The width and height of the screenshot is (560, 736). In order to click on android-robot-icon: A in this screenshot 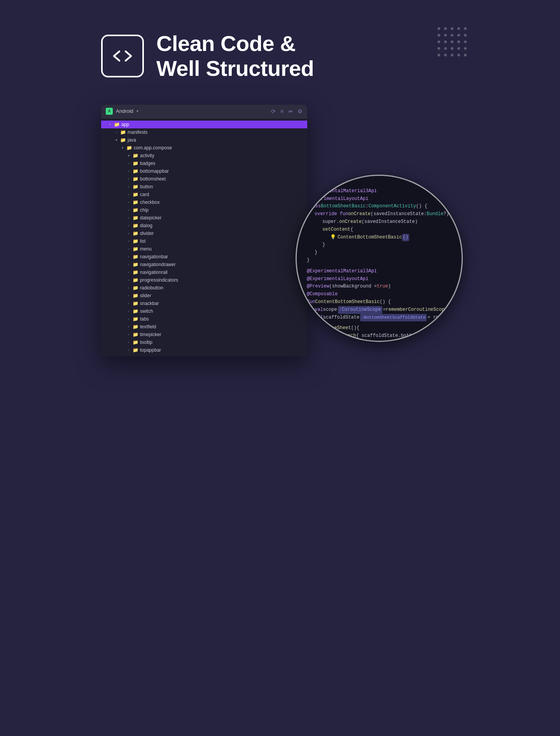, I will do `click(109, 111)`.